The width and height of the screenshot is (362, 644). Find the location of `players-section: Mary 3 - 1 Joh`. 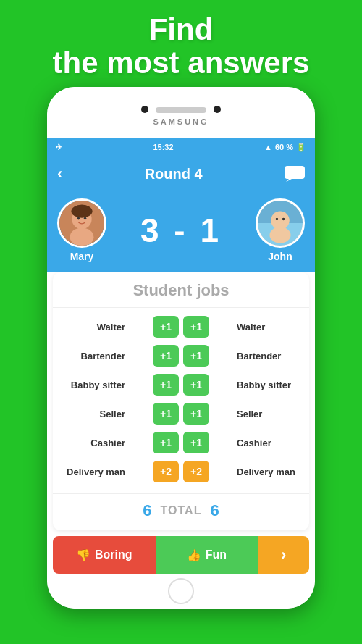

players-section: Mary 3 - 1 Joh is located at coordinates (181, 232).